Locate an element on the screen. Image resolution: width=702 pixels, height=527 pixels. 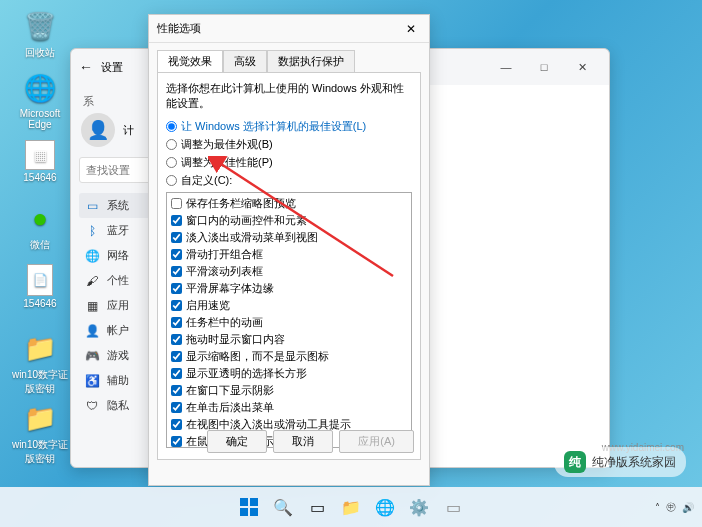
radio-let-windows-choose: 让 Windows 选择计算机的最佳设置(L) is located at coordinates (289, 126).